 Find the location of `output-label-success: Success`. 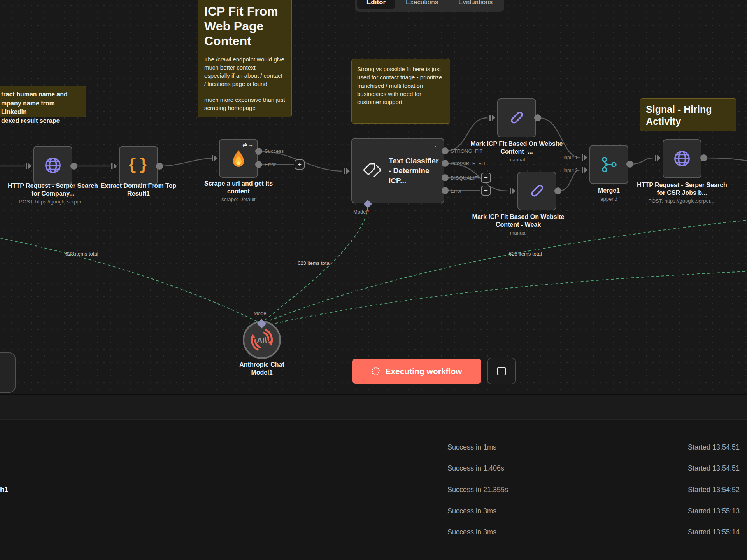

output-label-success: Success is located at coordinates (274, 151).